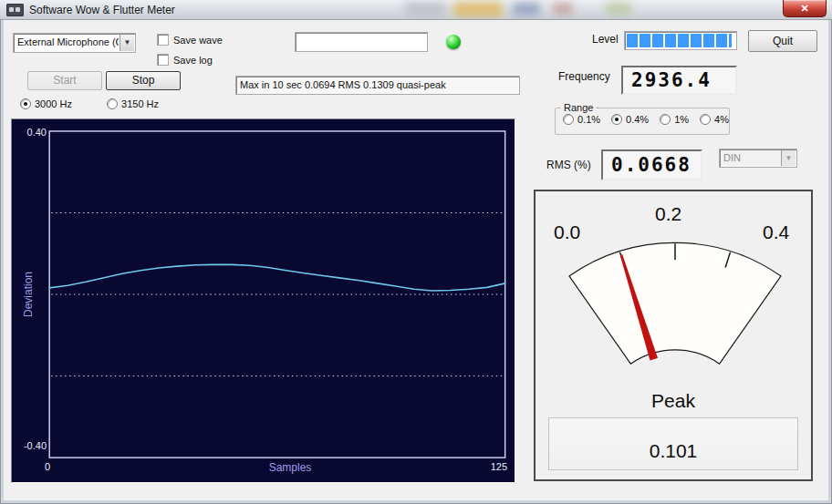  I want to click on meter-scale-max: 0.4, so click(775, 232).